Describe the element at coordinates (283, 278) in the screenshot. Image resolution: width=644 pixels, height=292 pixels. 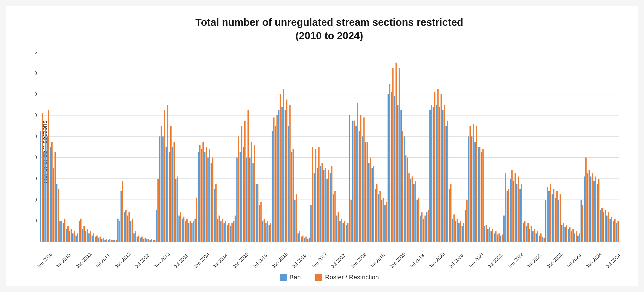
I see `legend-ban-box` at that location.